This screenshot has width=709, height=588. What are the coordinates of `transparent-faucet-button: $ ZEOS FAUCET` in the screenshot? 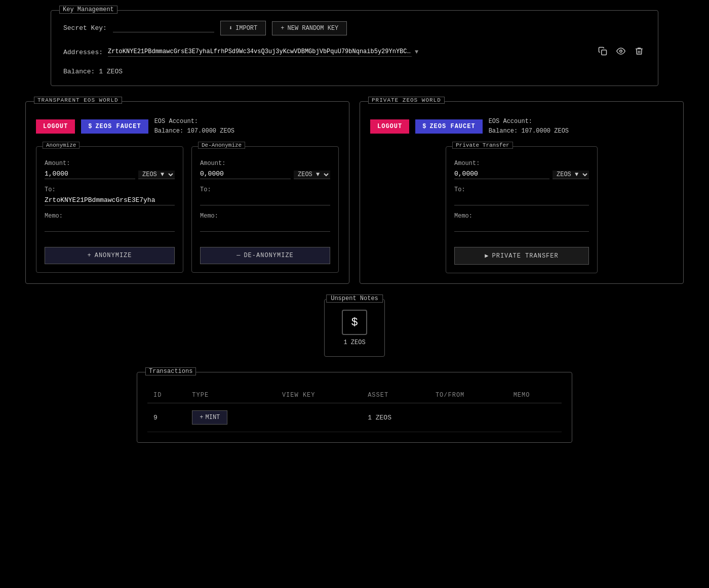 It's located at (114, 127).